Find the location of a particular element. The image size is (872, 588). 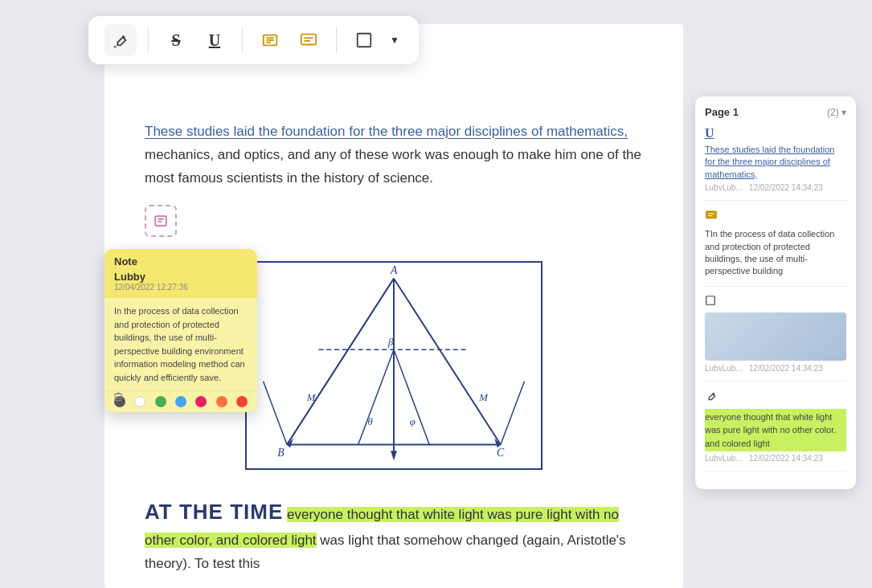

at-the-time-section: AT THE TIME everyone thought that white … is located at coordinates (394, 535).